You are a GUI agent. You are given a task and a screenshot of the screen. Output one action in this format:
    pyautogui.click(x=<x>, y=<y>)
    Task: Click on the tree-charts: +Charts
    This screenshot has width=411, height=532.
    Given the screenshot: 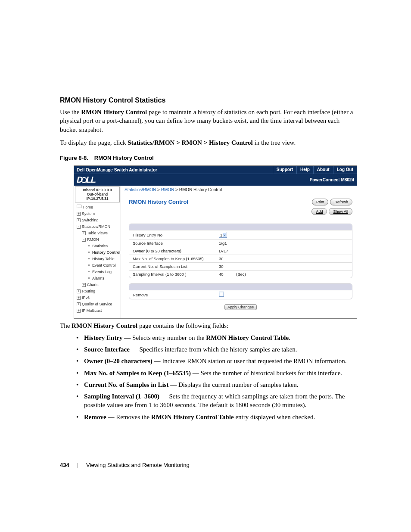 What is the action you would take?
    pyautogui.click(x=98, y=285)
    